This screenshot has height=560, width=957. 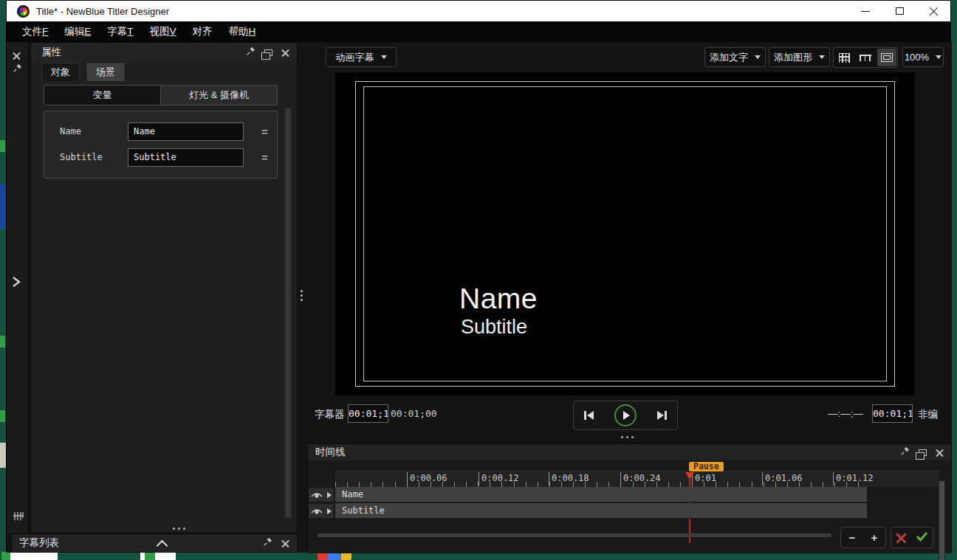 I want to click on go-to-start-button, so click(x=589, y=415).